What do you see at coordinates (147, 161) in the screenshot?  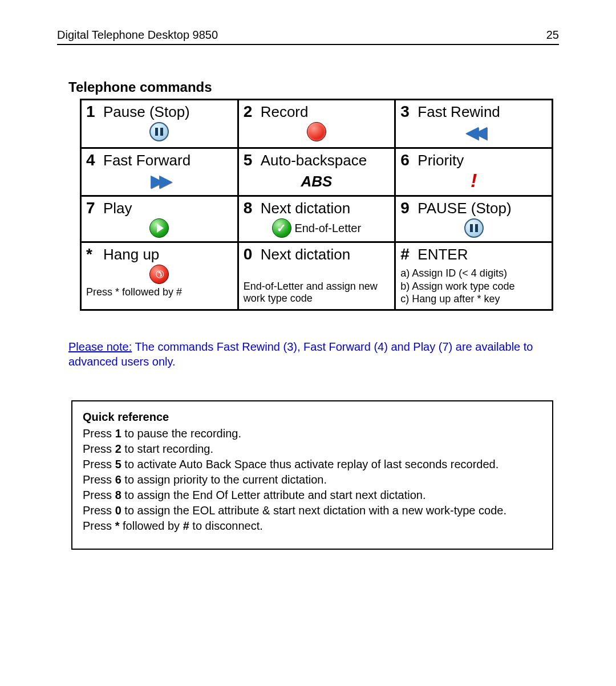 I see `label-fast-forward: Fast Forward` at bounding box center [147, 161].